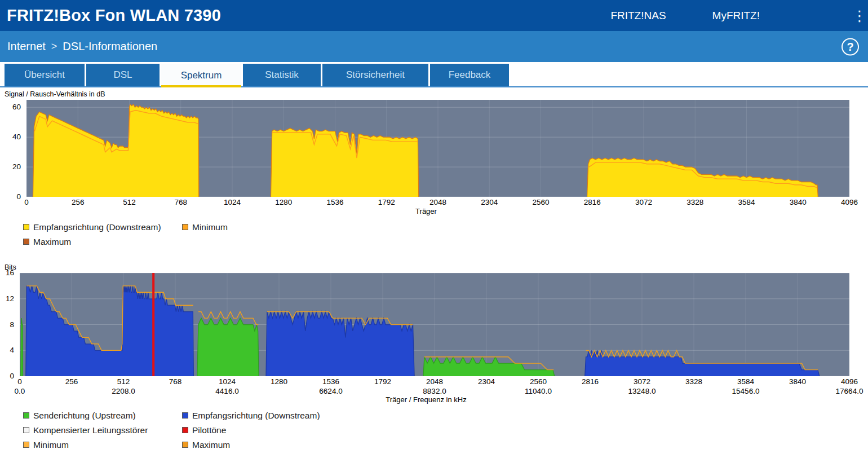 The image size is (868, 458). I want to click on frequency-tick-label: 8832.0, so click(434, 391).